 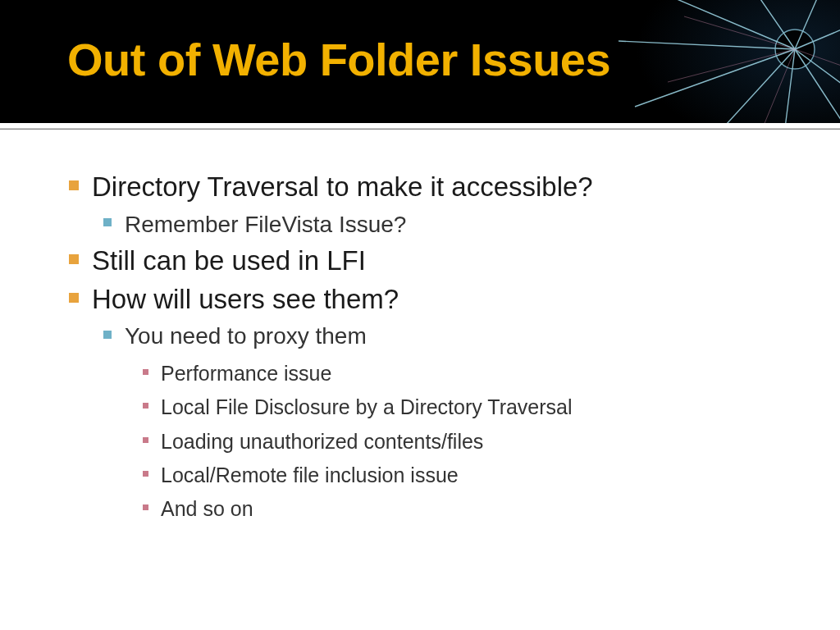 I want to click on bullet-item: Performance issue, so click(x=463, y=374).